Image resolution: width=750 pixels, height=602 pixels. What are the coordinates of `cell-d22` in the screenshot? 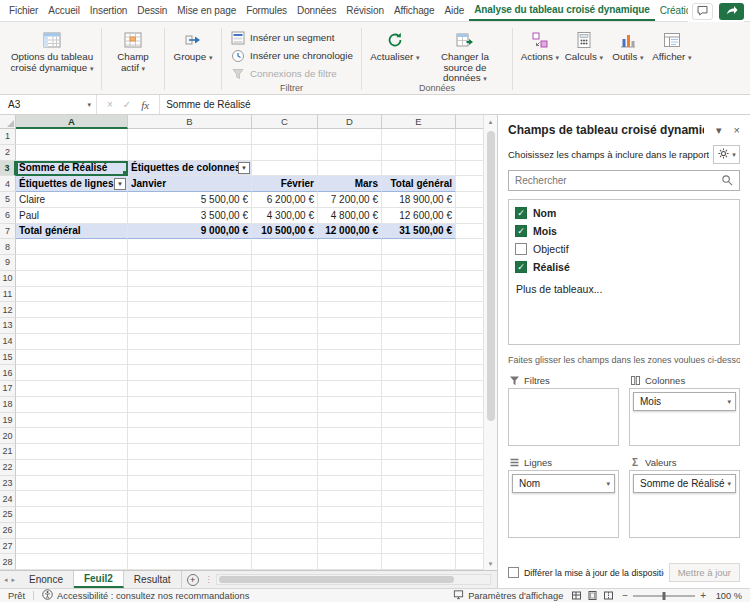 It's located at (350, 468).